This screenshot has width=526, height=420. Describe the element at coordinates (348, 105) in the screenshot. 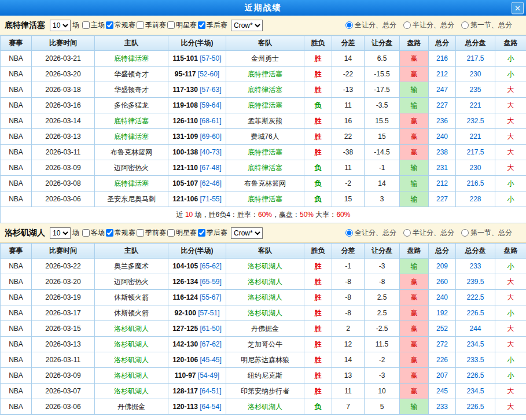

I see `point-diff-cell: 11` at that location.